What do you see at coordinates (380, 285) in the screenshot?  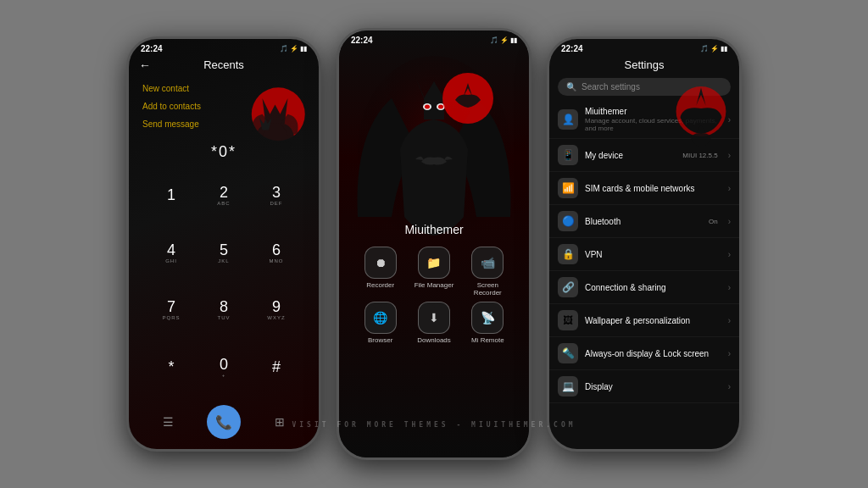 I see `app-recorder-label: Recorder` at bounding box center [380, 285].